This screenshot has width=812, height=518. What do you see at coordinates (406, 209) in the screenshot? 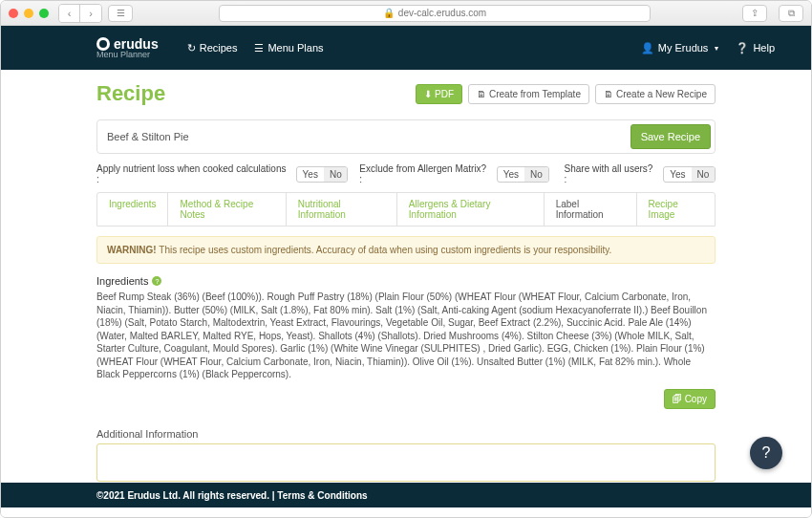
I see `tabs: Ingredients Method & Recipe Notes Nutrit…` at bounding box center [406, 209].